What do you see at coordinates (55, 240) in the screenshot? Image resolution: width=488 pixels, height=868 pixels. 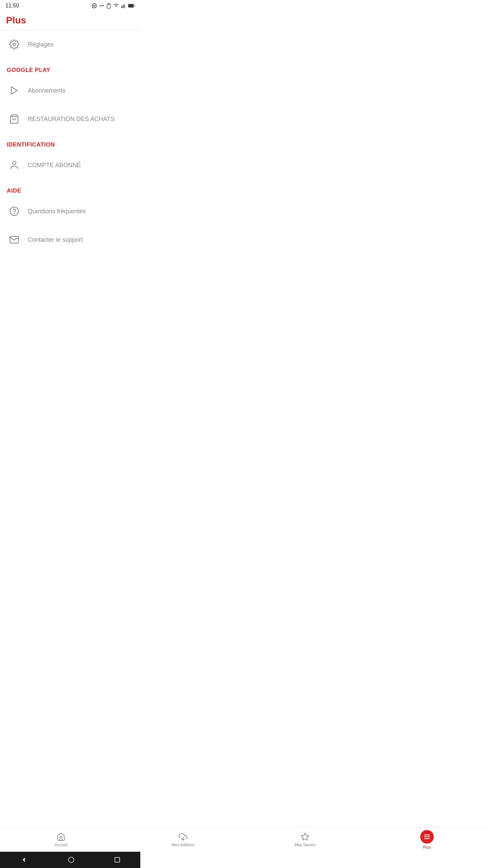 I see `support-label: Contacter le support` at bounding box center [55, 240].